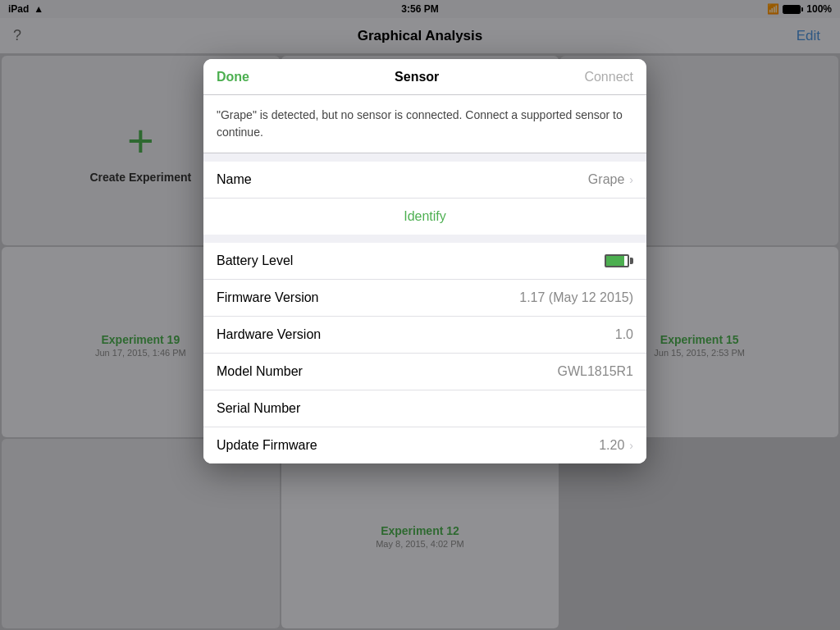 Image resolution: width=840 pixels, height=630 pixels. I want to click on modal-done-button: Done, so click(233, 77).